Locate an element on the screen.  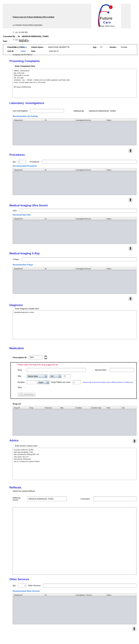
duration-input is located at coordinates (32, 382).